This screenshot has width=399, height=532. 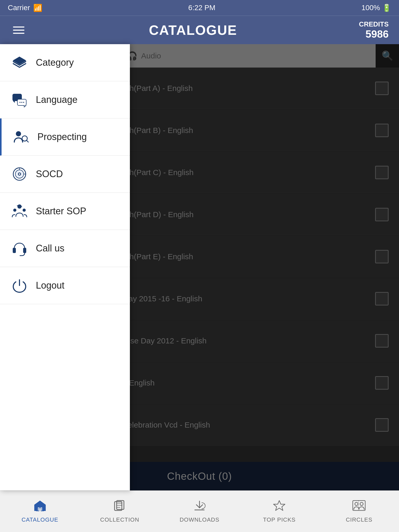 I want to click on layers-icon, so click(x=19, y=63).